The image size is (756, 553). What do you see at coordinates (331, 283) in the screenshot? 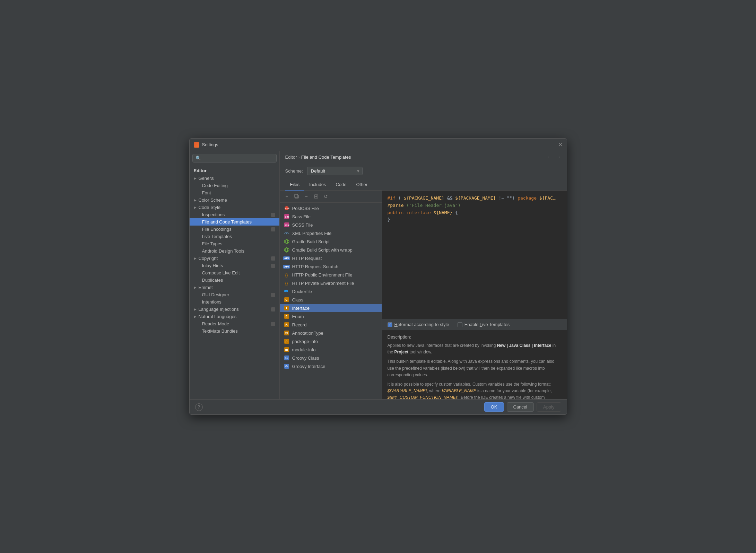
I see `file-item-http-priv-env: {} HTTP Private Environment File` at bounding box center [331, 283].